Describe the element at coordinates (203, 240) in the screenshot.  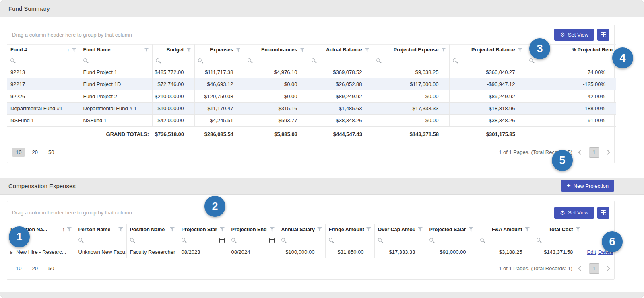
I see `filter-projection-start-input` at that location.